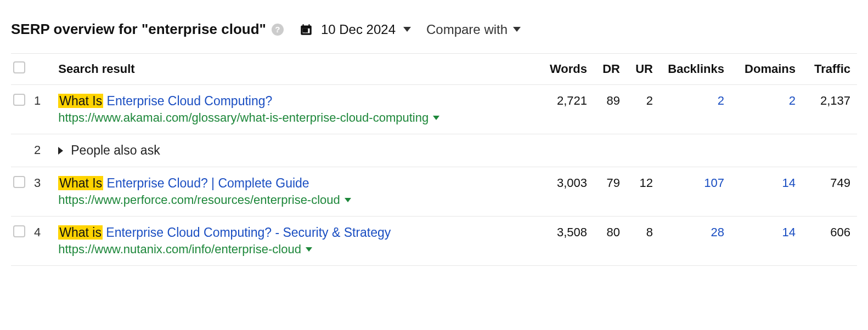 This screenshot has height=330, width=868. What do you see at coordinates (695, 69) in the screenshot?
I see `col-backlinks: Backlinks` at bounding box center [695, 69].